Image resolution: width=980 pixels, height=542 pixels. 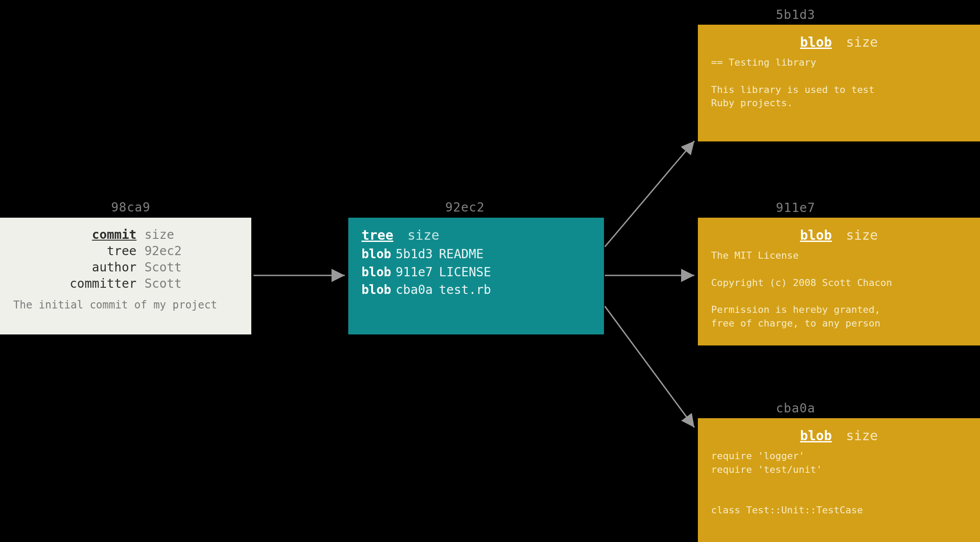 I want to click on blob-1-header: blob size, so click(x=839, y=235).